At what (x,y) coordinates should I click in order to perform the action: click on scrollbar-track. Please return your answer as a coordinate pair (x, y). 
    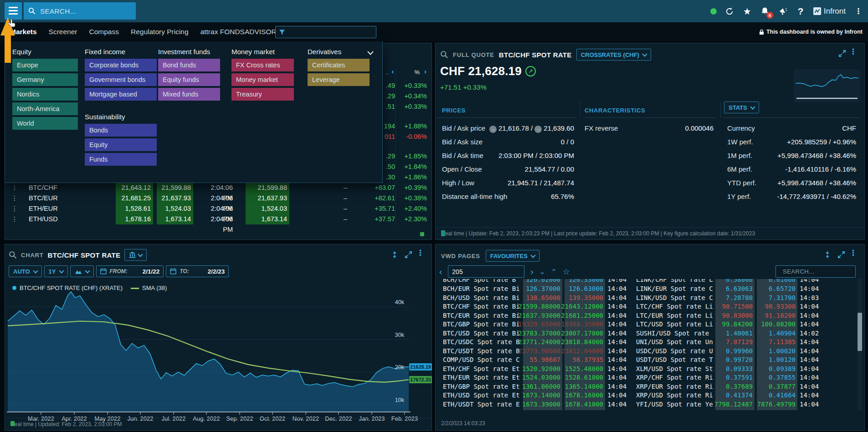
    Looking at the image, I should click on (860, 345).